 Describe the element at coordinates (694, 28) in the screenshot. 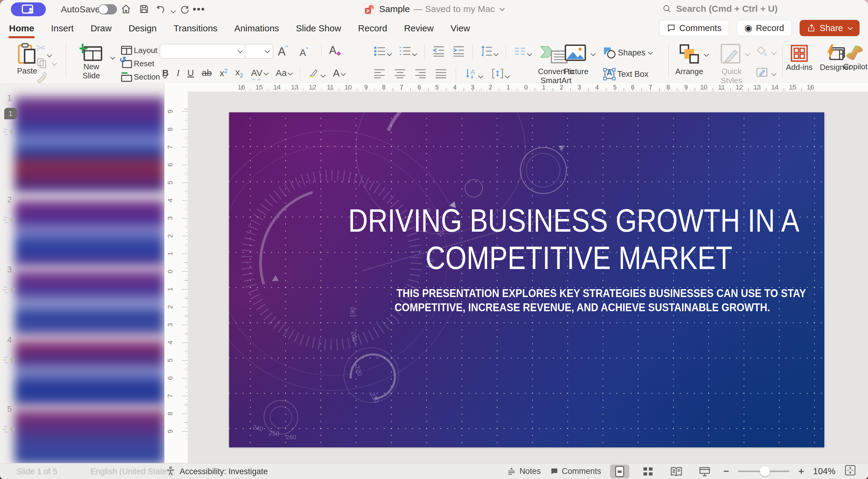

I see `comments-button: Comments` at that location.